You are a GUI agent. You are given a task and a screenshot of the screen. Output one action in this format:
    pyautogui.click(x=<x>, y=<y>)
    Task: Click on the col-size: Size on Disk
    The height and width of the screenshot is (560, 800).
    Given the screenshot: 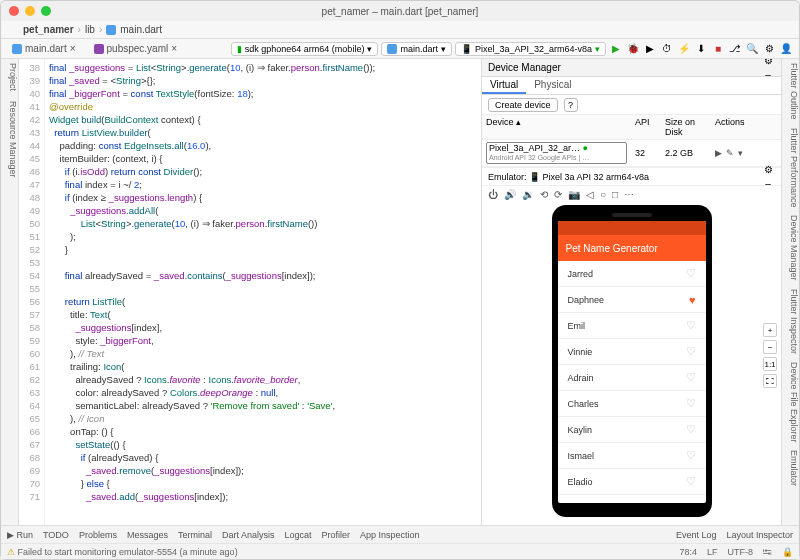 What is the action you would take?
    pyautogui.click(x=686, y=127)
    